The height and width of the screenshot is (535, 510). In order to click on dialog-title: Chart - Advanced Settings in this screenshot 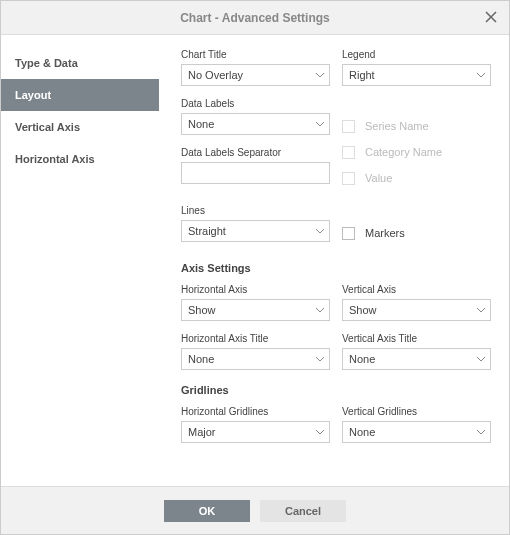, I will do `click(255, 18)`.